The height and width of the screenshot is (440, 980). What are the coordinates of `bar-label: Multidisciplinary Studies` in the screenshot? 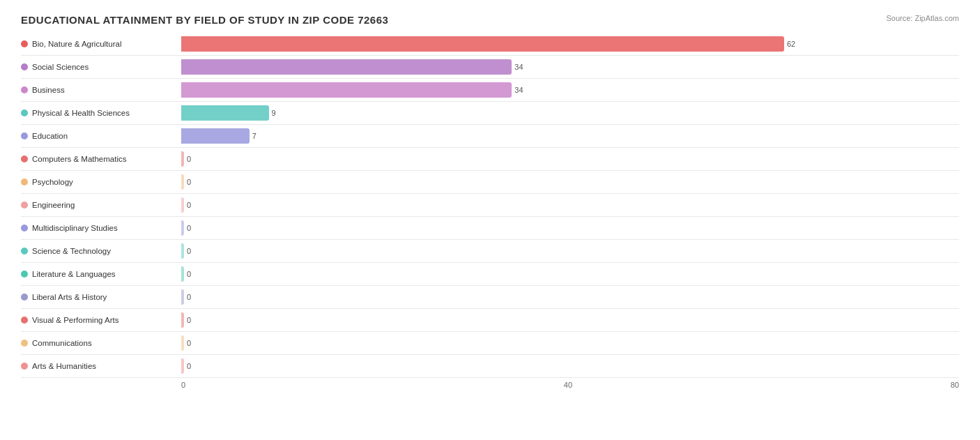 It's located at (101, 228).